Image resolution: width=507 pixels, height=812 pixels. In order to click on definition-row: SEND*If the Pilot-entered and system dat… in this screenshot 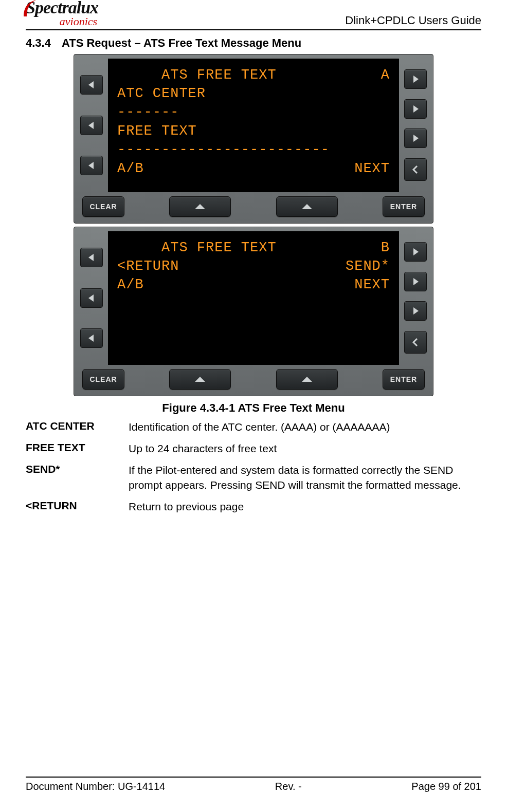, I will do `click(254, 478)`.